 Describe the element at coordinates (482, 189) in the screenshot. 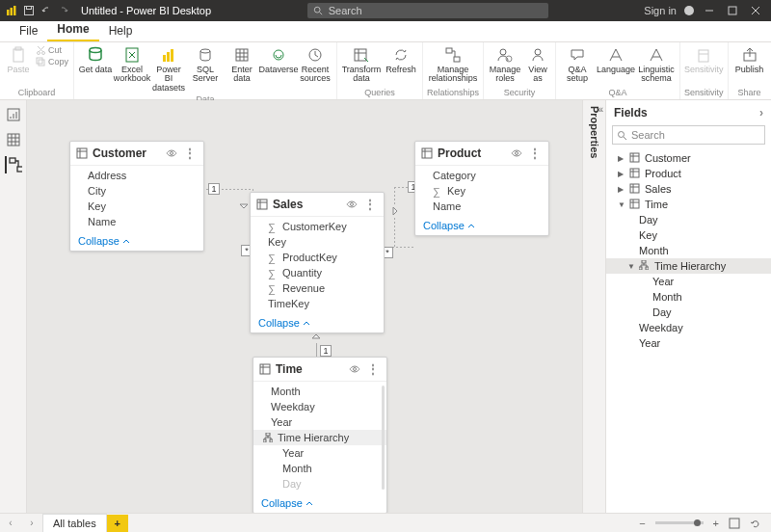

I see `table-product: Product⋮ Category ∑Key Name Collapse` at that location.